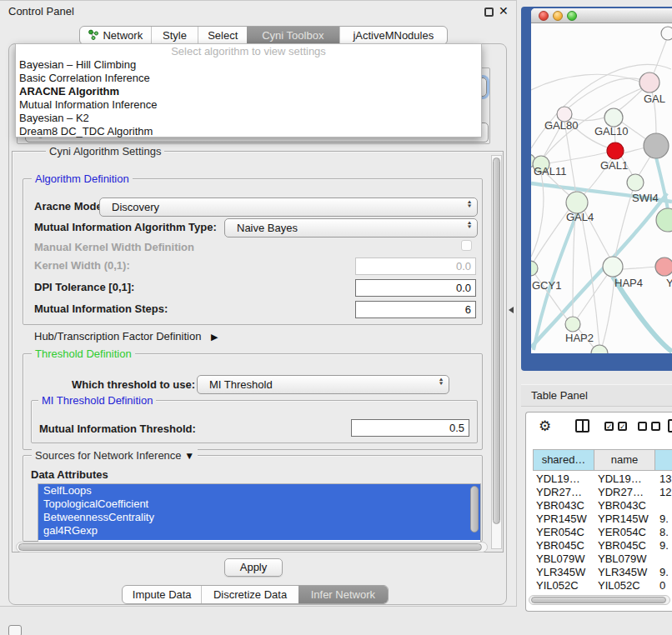  What do you see at coordinates (629, 283) in the screenshot?
I see `svg-text: HAP4` at bounding box center [629, 283].